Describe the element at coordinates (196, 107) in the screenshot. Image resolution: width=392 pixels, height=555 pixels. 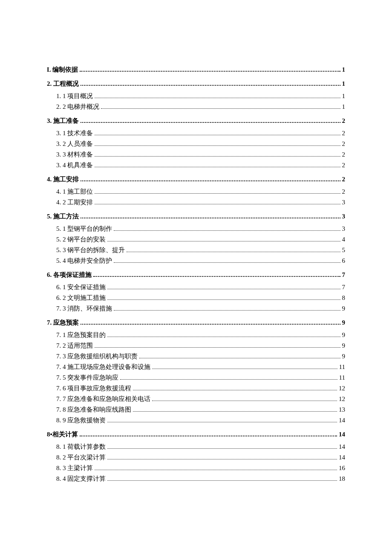
I see `toc-entry-level2: 2. 2 电梯井概况1` at that location.